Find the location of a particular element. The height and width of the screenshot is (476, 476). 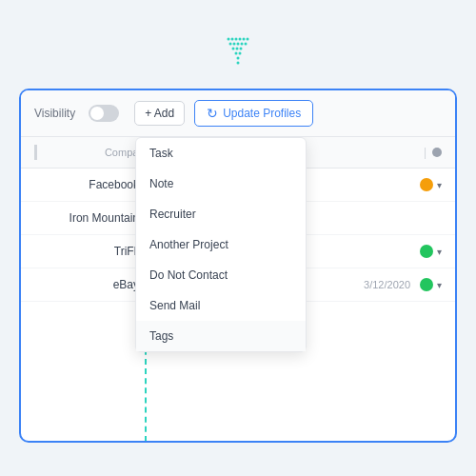

dropdown-item-tags: Tags is located at coordinates (221, 336).